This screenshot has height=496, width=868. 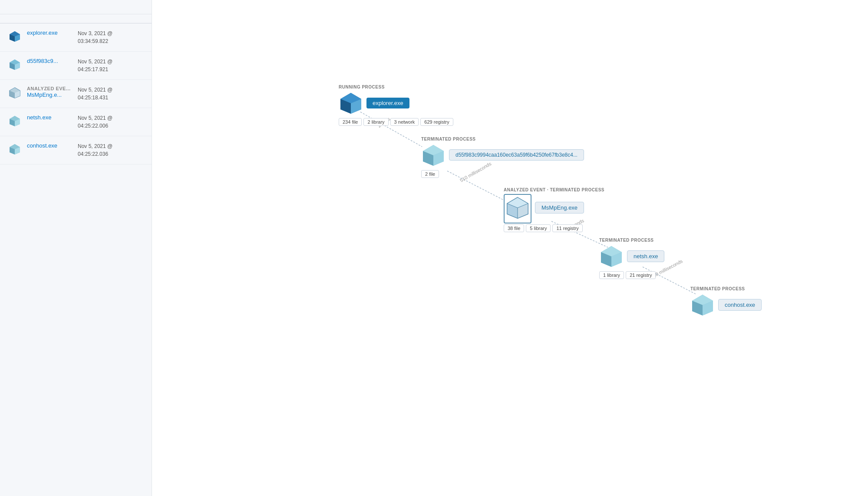 What do you see at coordinates (76, 19) in the screenshot?
I see `table-header` at bounding box center [76, 19].